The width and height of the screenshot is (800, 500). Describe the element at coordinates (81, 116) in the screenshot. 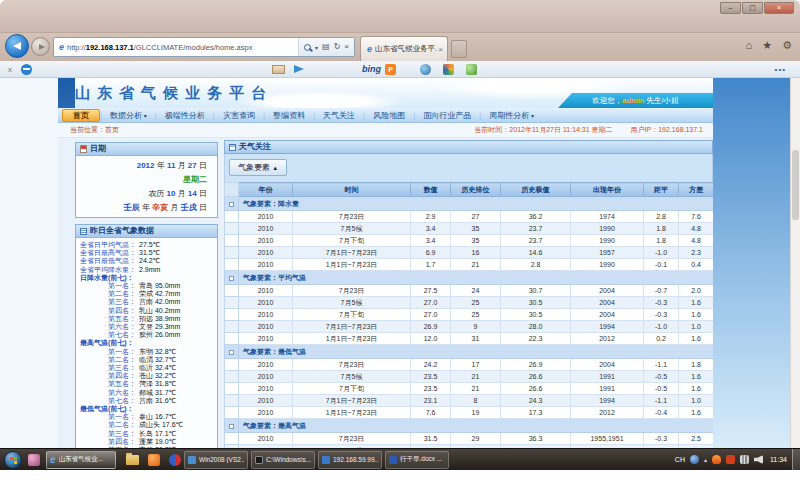

I see `menu-item-home: 首页` at that location.